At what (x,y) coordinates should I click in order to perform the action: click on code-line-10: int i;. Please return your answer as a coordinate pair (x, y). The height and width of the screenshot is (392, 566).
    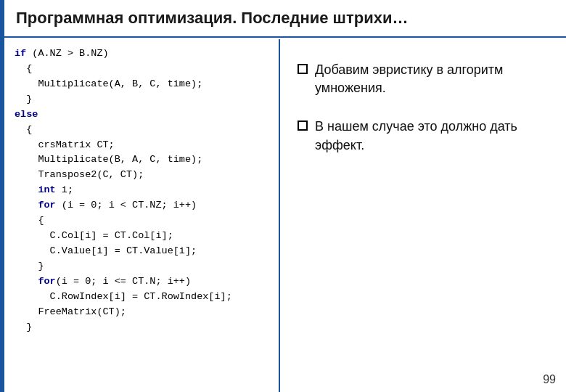
    Looking at the image, I should click on (142, 190).